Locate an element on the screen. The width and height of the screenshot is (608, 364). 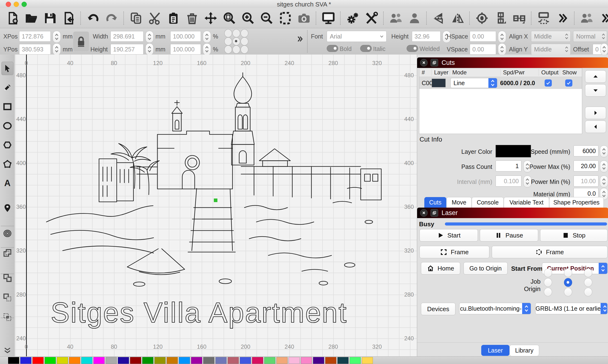
align-x-dropdown: Middle is located at coordinates (551, 36).